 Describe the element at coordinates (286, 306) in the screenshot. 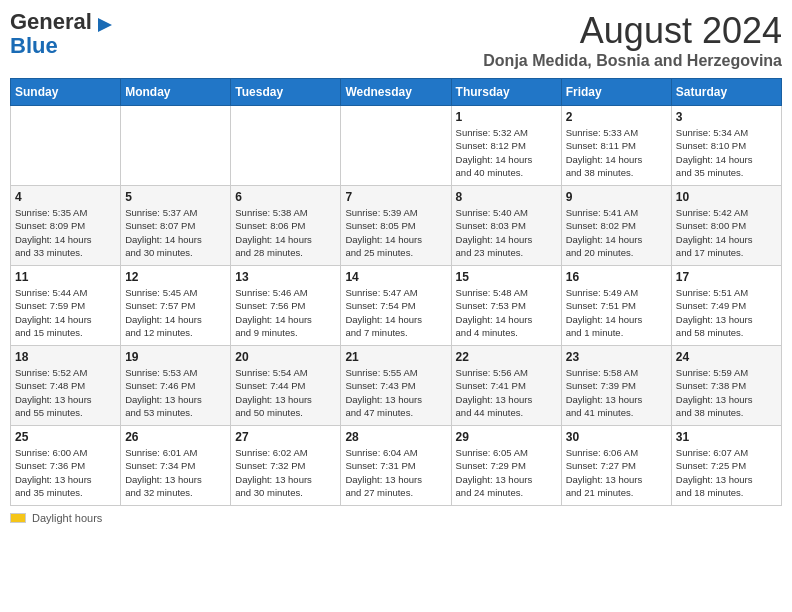

I see `calendar-cell: 13Sunrise: 5:46 AMSunset: 7:56 PMDayligh…` at that location.